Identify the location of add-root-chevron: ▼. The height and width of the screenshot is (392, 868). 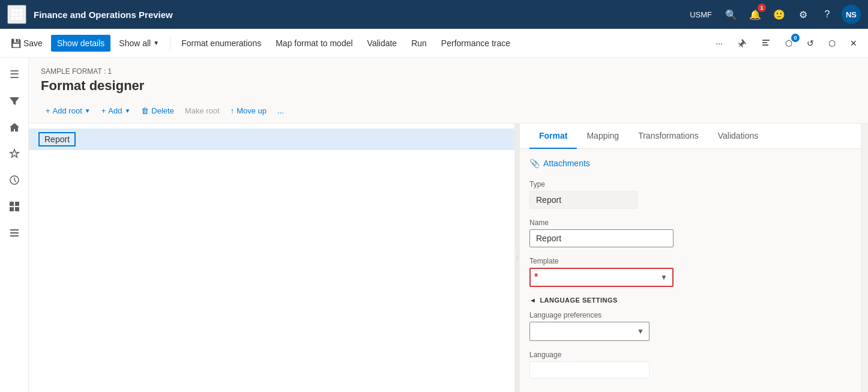
(88, 110).